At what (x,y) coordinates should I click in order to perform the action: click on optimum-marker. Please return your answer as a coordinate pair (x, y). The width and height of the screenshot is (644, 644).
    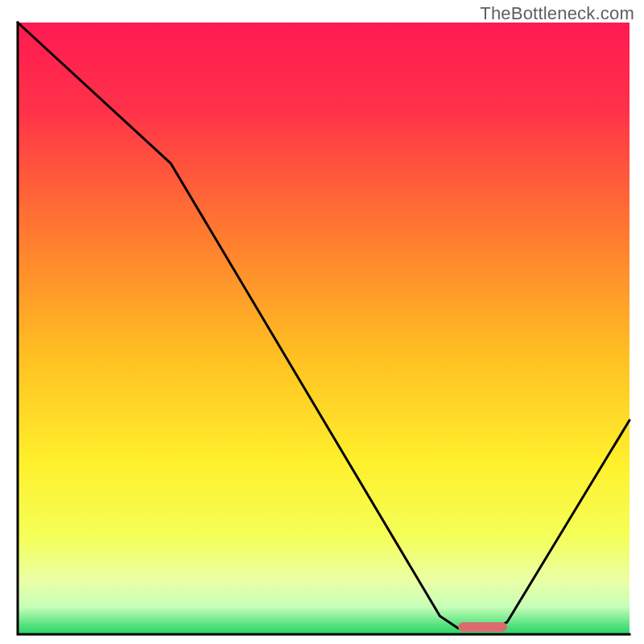
    Looking at the image, I should click on (483, 627).